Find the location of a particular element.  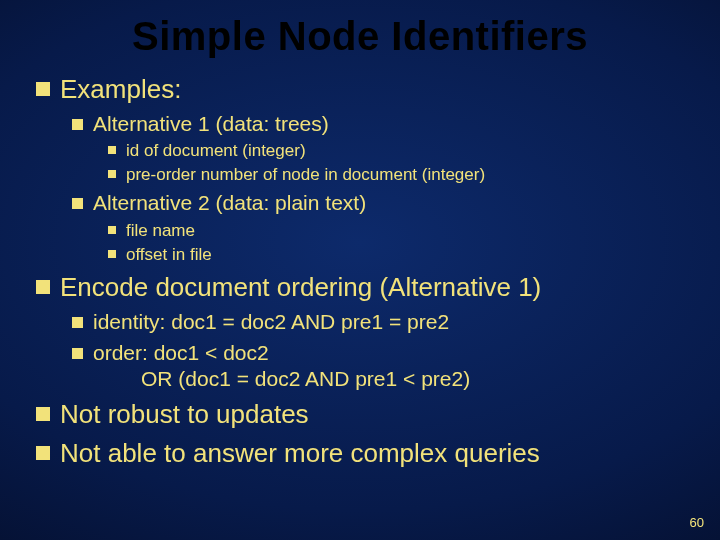

text-enc-b-line1: order: doc1 < doc2 is located at coordinates (181, 352).